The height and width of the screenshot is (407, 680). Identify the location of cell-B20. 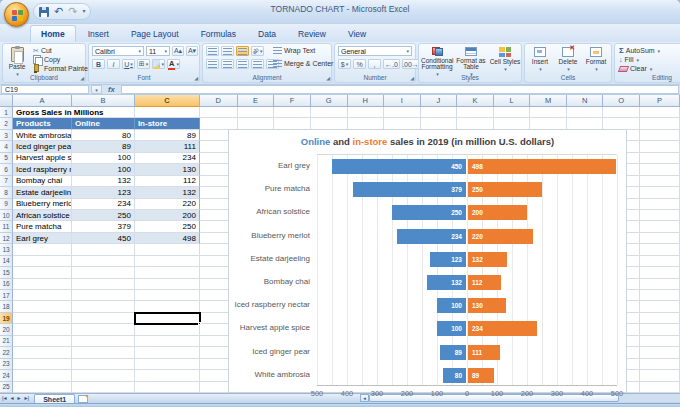
(104, 330).